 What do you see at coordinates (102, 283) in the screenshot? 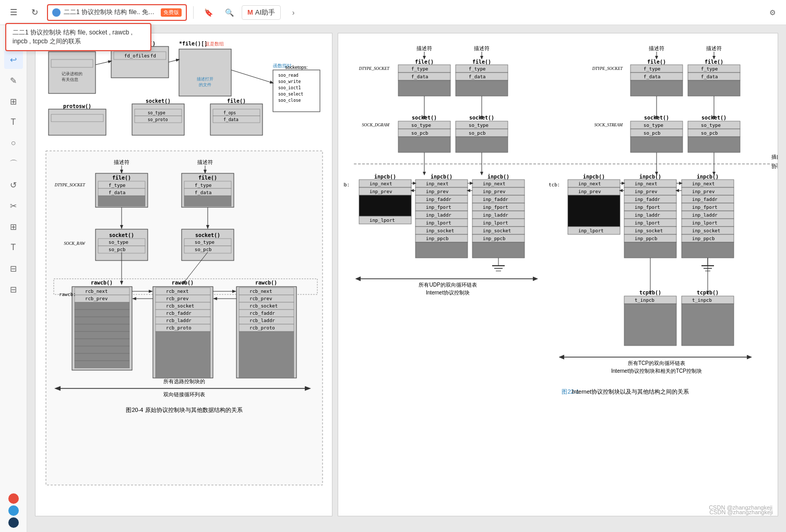
I see `svg-text: rawcb()` at bounding box center [102, 283].